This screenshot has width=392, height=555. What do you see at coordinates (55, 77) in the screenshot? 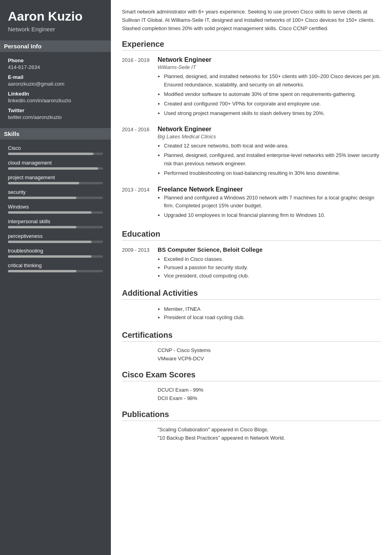
I see `email-label: E-mail` at bounding box center [55, 77].